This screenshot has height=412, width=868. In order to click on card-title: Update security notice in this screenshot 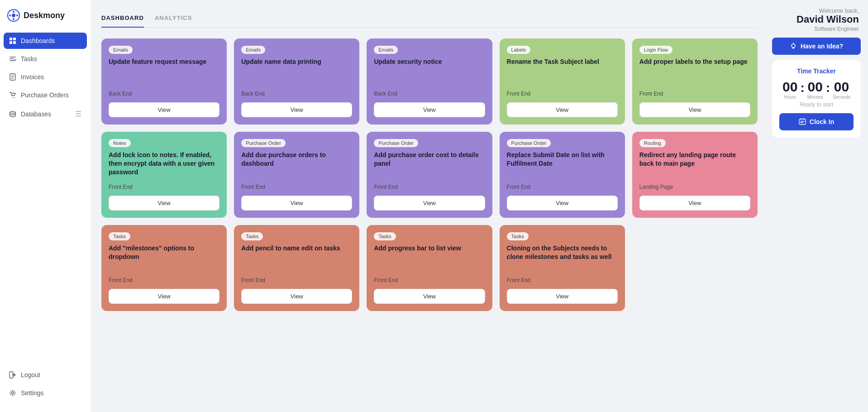, I will do `click(429, 72)`.